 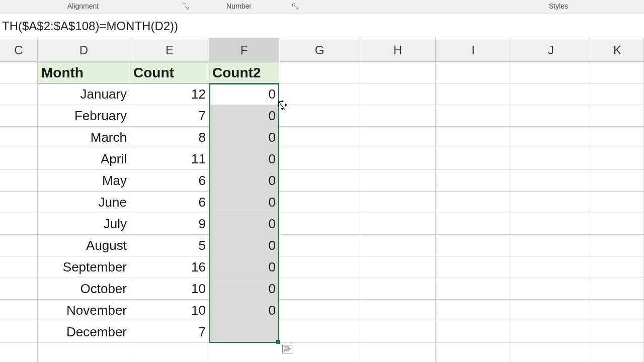 I want to click on cell-C9, so click(x=19, y=245).